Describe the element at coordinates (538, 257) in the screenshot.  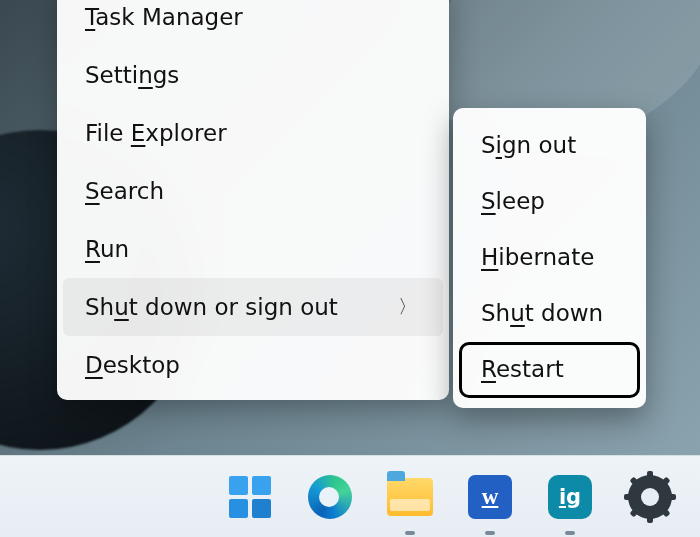
I see `submenu-item-label: Hibernate` at that location.